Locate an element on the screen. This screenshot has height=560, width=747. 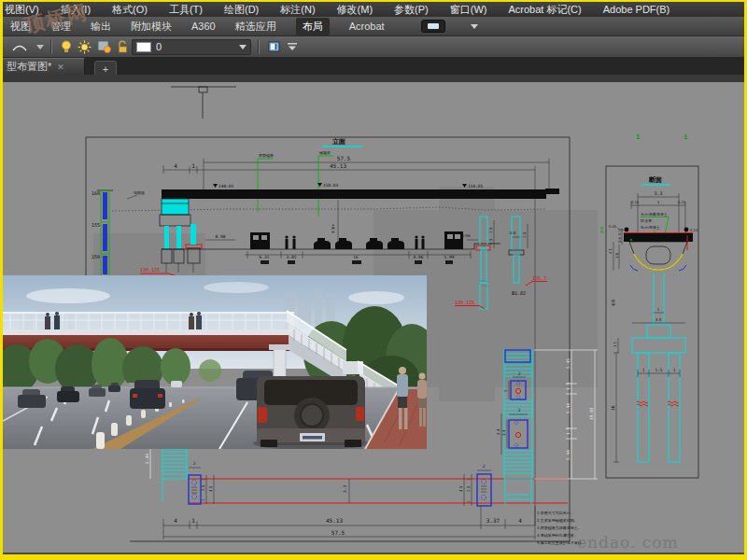
ribbon-tab-featured-apps: 精选应用 is located at coordinates (256, 26).